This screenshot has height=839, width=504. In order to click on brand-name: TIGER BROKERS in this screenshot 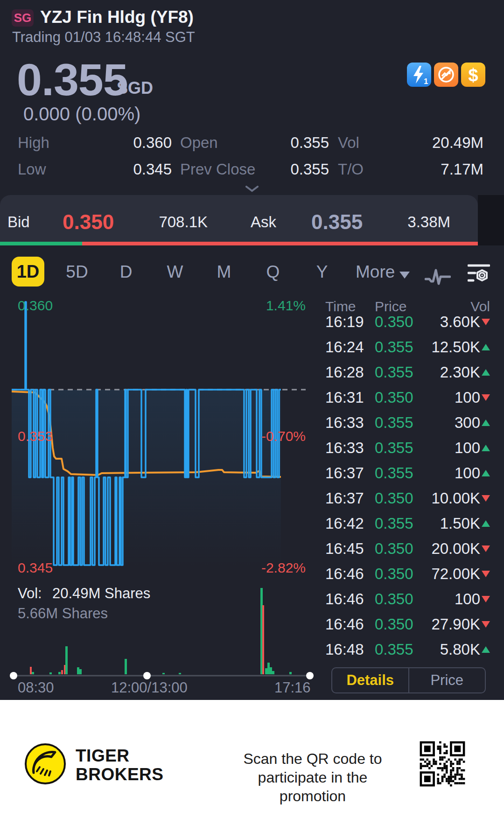, I will do `click(119, 765)`.